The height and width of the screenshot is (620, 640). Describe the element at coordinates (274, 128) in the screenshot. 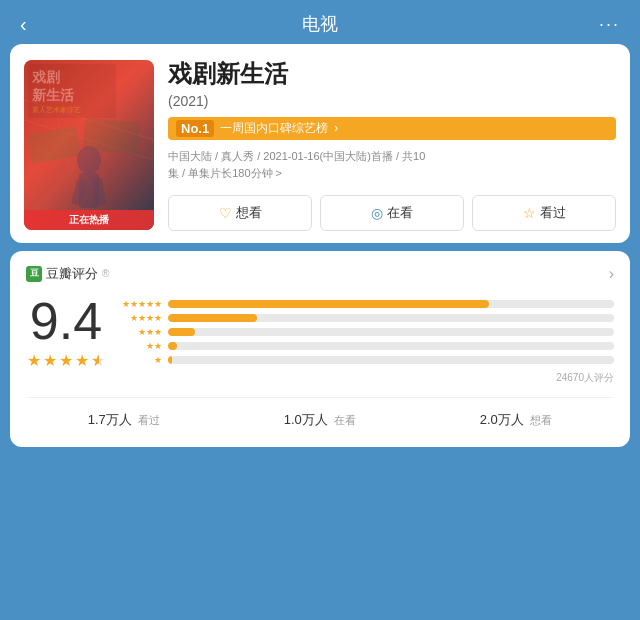

I see `rank-text: 一周国内口碑综艺榜` at that location.